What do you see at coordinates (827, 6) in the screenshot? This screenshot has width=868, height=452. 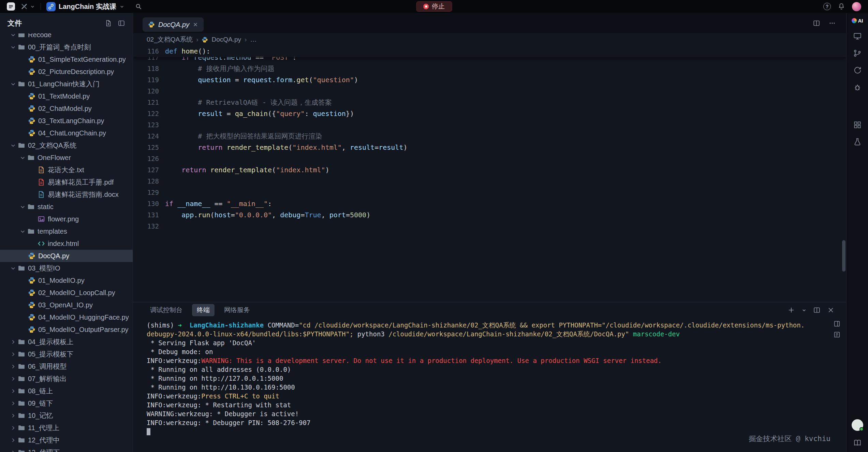 I see `help-icon: ?` at bounding box center [827, 6].